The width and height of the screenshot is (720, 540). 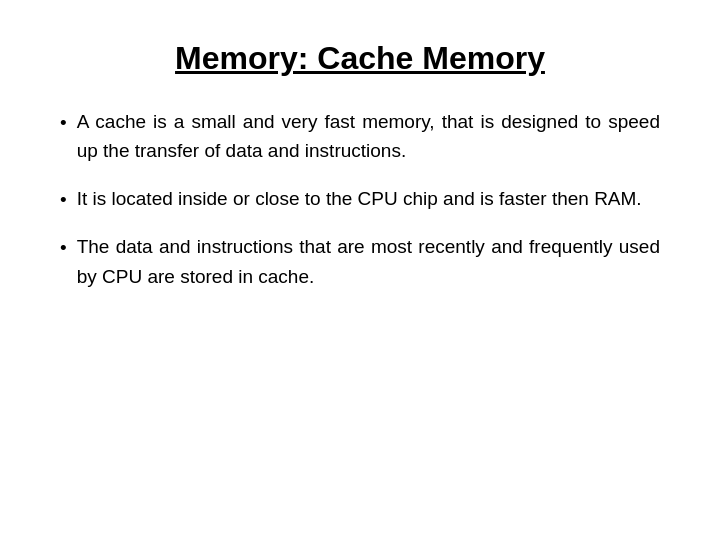 I want to click on slide-title: Memory: Cache Memory, so click(x=360, y=58).